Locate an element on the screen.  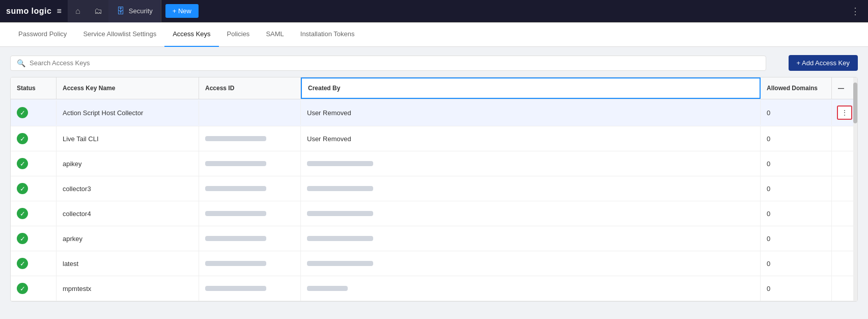
col-created-by: Created By is located at coordinates (530, 88).